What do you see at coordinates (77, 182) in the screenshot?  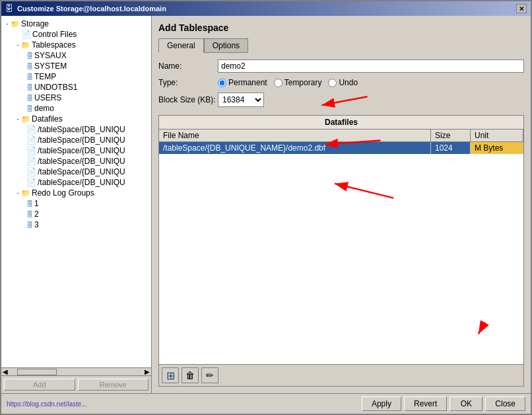 I see `tree-item-df6: 📄 /tableSpace/{DB_UNIQU` at bounding box center [77, 182].